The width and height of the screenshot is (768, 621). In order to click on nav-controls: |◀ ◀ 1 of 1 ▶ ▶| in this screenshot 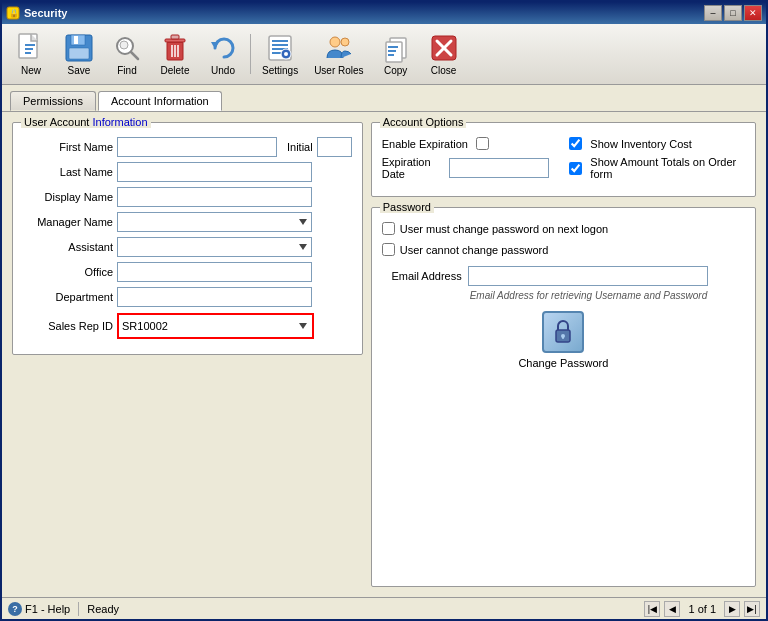, I will do `click(702, 609)`.